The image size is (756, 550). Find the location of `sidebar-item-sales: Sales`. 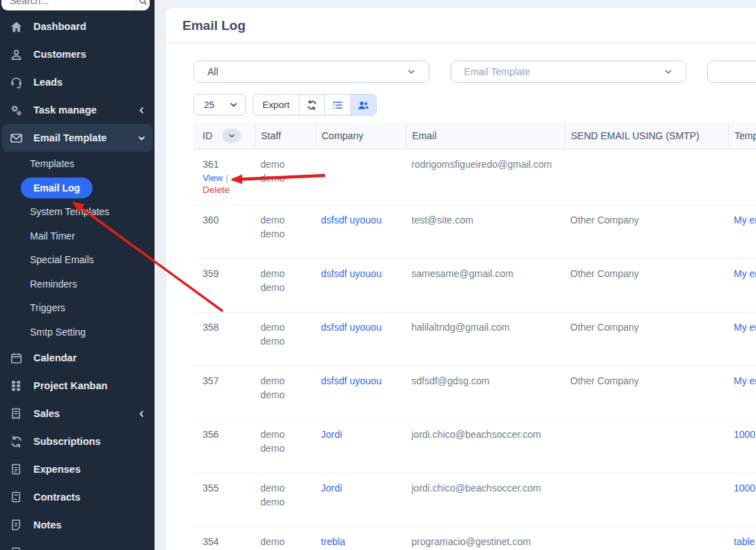

sidebar-item-sales: Sales is located at coordinates (77, 414).